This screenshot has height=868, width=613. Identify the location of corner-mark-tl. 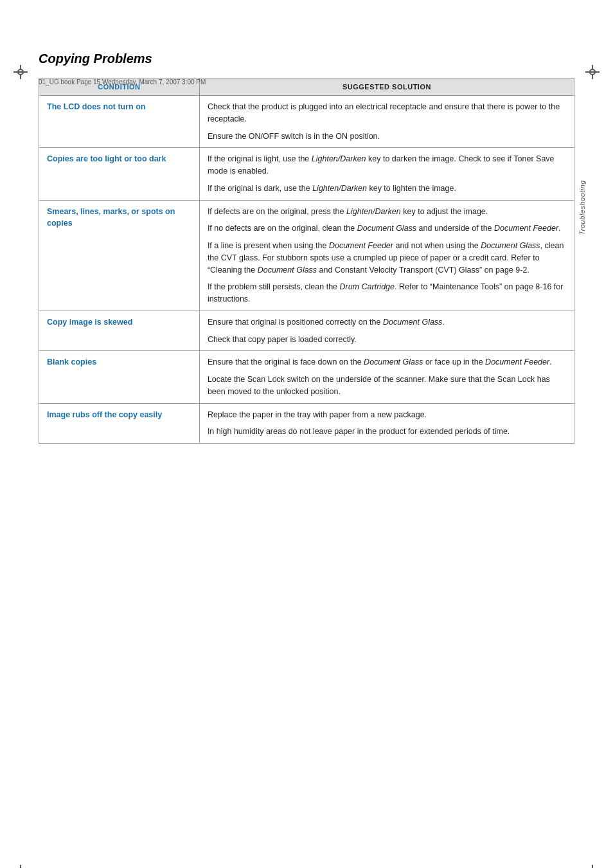
(21, 72).